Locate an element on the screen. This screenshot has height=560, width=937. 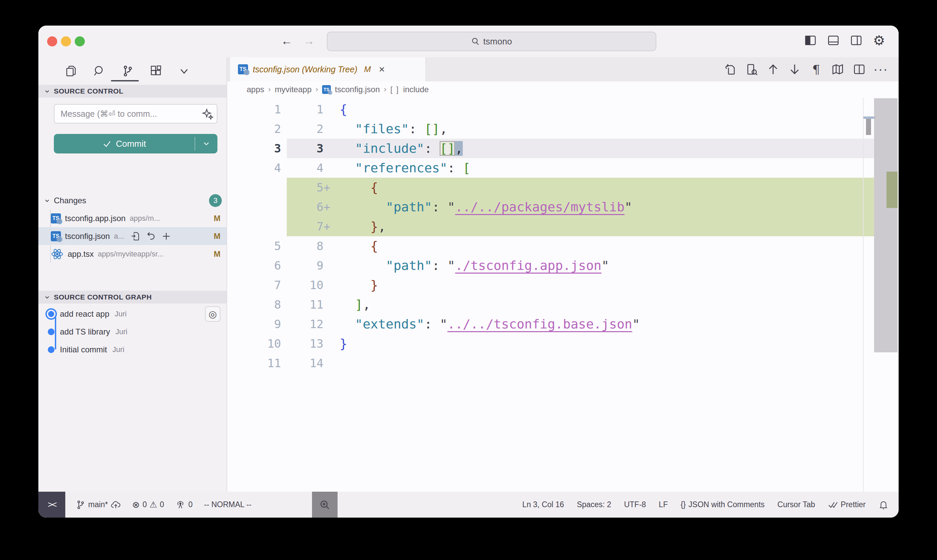
toggle-whitespace-icon: ¶ is located at coordinates (816, 69).